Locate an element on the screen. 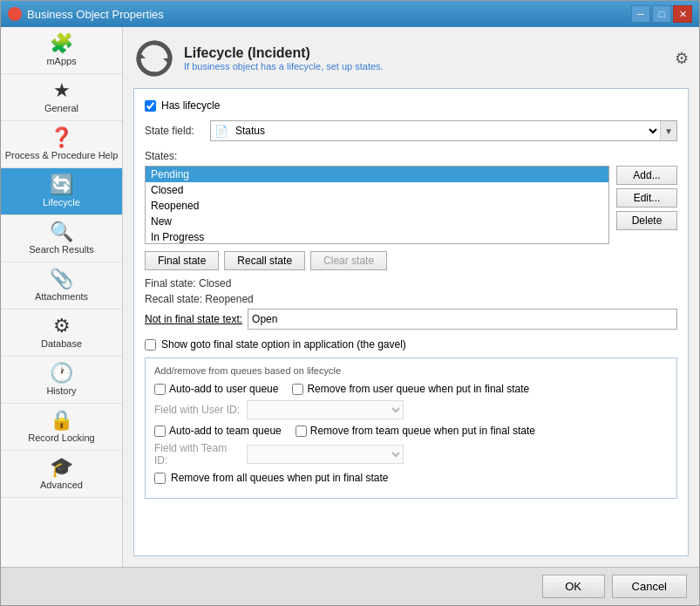 Image resolution: width=700 pixels, height=606 pixels. section-title: Lifecycle (Incident) If business object … is located at coordinates (284, 58).